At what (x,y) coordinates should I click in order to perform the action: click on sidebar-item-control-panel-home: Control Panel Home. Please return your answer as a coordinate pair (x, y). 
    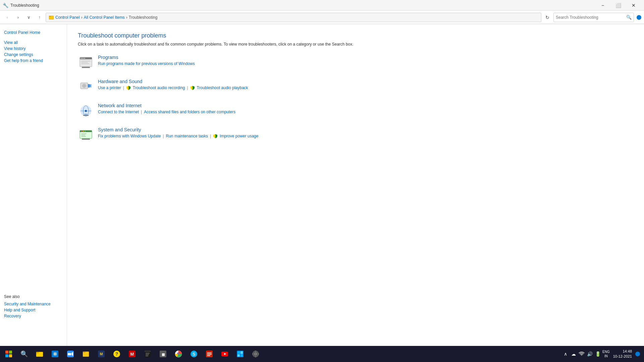
    Looking at the image, I should click on (34, 33).